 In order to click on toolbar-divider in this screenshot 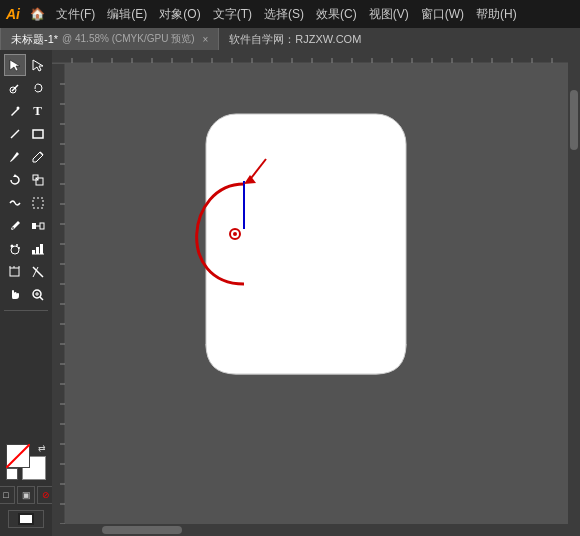, I will do `click(26, 310)`.